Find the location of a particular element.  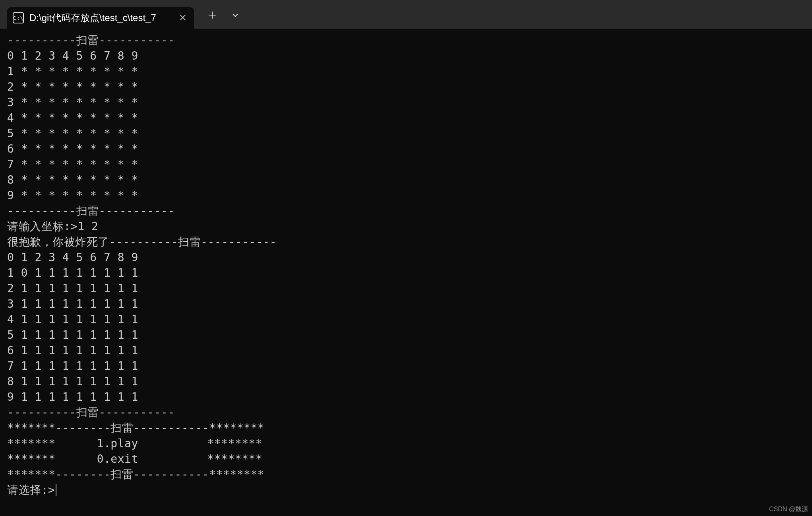

terminal-line: 4 * * * * * * * * * is located at coordinates (73, 118).